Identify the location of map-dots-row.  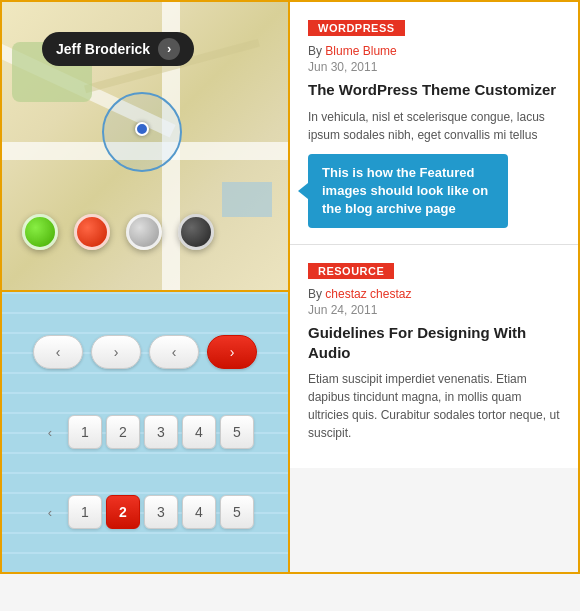
(118, 232).